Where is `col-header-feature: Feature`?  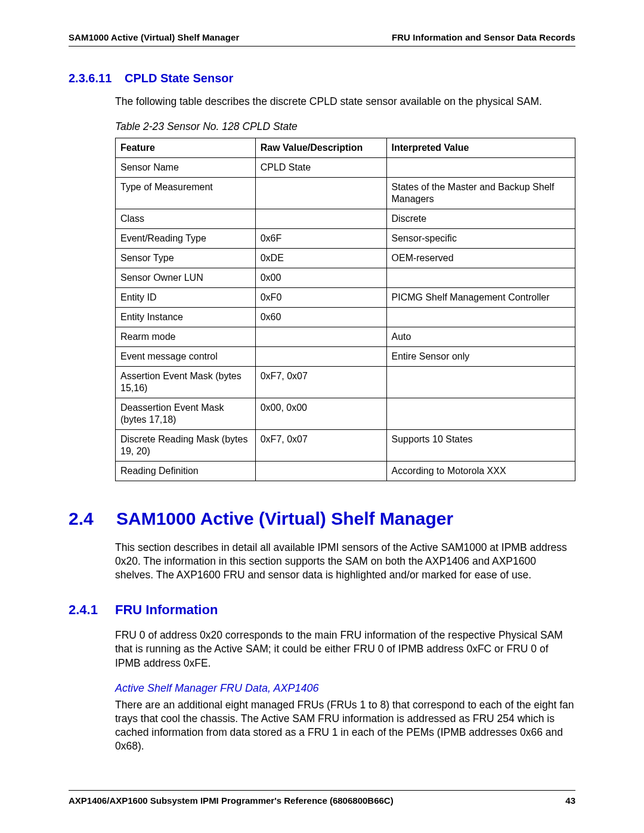 col-header-feature: Feature is located at coordinates (186, 148).